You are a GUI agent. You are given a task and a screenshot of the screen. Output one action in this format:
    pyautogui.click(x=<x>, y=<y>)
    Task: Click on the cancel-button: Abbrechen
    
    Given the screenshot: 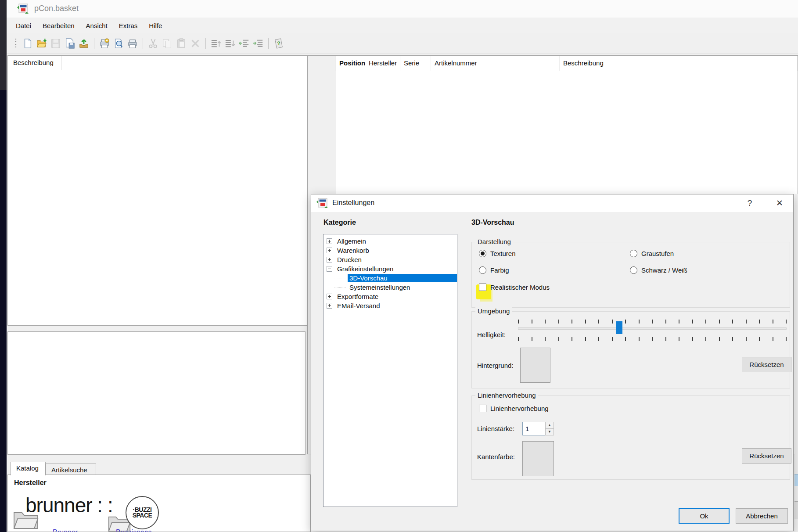 What is the action you would take?
    pyautogui.click(x=762, y=516)
    